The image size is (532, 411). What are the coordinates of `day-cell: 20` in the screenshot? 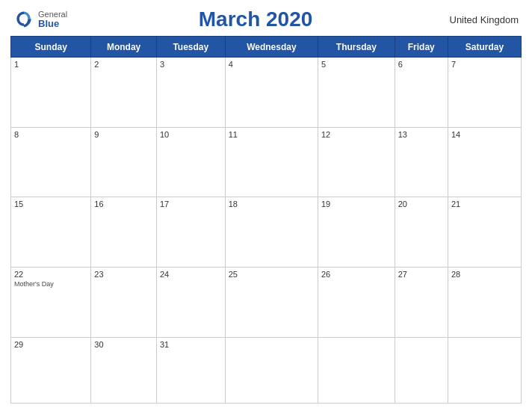 It's located at (421, 232).